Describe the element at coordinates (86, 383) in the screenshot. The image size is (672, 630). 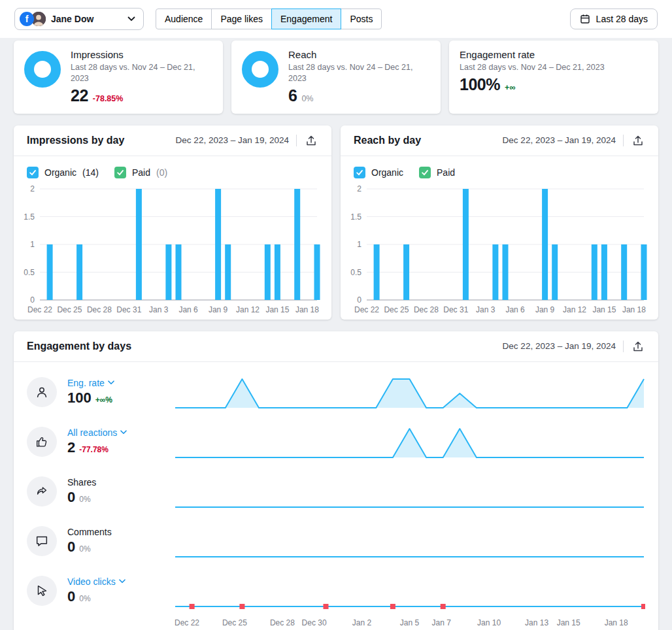
I see `metric-label-text: Eng. rate` at that location.